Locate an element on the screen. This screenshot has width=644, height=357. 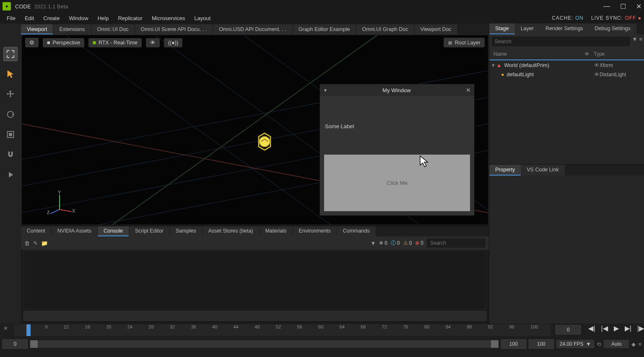
tab-omni-ui-scene: Omni.UI Scene API Docu. . . is located at coordinates (174, 29).